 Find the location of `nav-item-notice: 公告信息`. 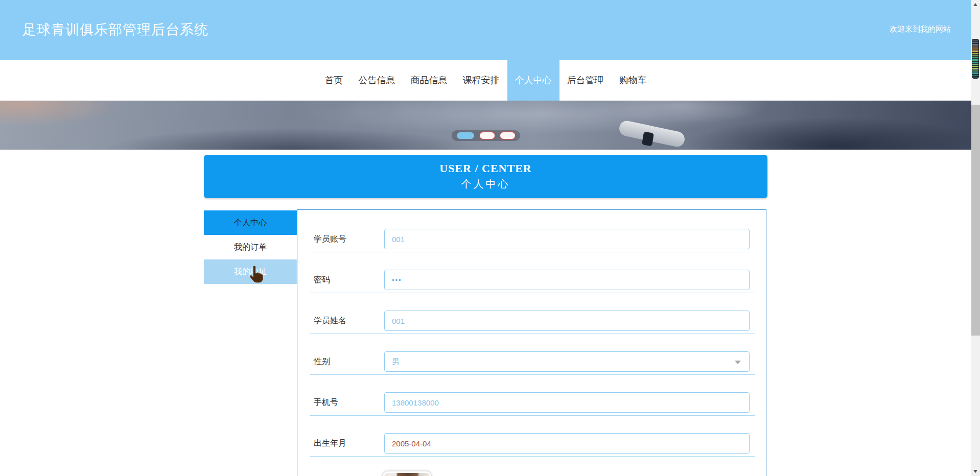

nav-item-notice: 公告信息 is located at coordinates (377, 81).